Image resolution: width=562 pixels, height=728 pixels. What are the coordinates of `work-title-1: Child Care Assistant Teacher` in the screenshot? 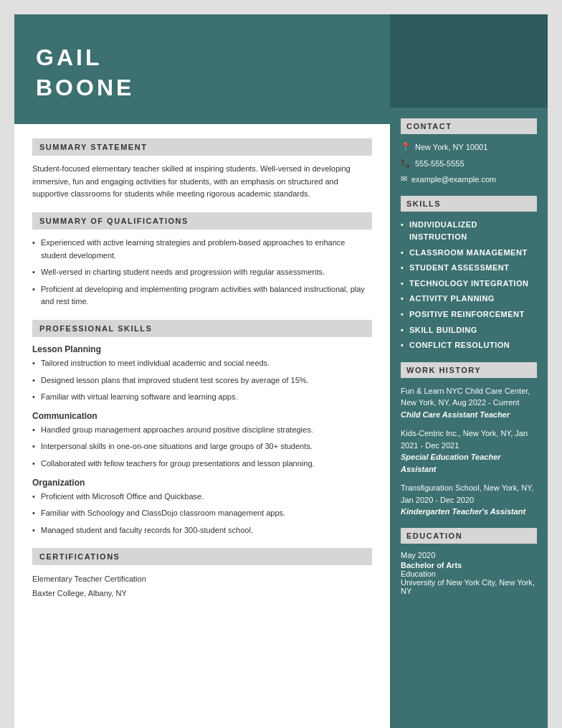 It's located at (469, 415).